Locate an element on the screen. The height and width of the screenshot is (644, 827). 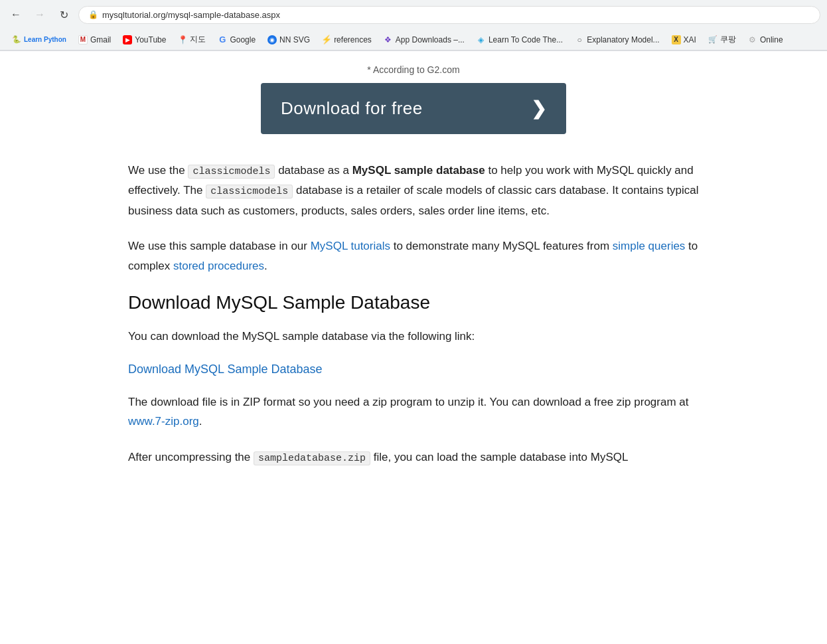
mysql-sample-db-bold: MySQL sample database is located at coordinates (419, 170).